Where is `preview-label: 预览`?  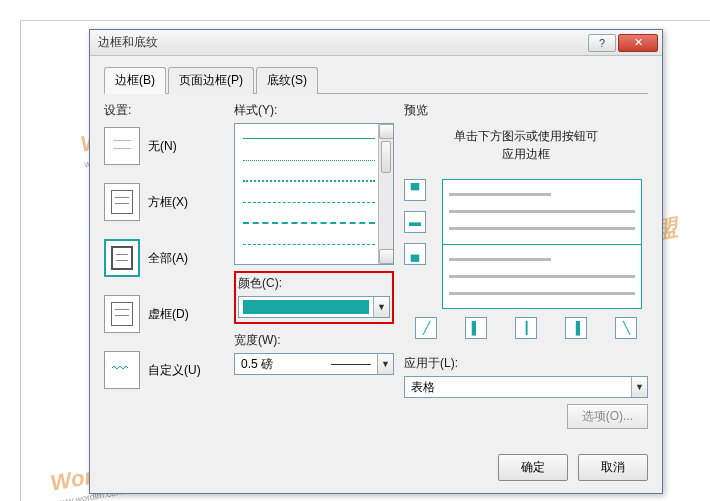 preview-label: 预览 is located at coordinates (526, 110).